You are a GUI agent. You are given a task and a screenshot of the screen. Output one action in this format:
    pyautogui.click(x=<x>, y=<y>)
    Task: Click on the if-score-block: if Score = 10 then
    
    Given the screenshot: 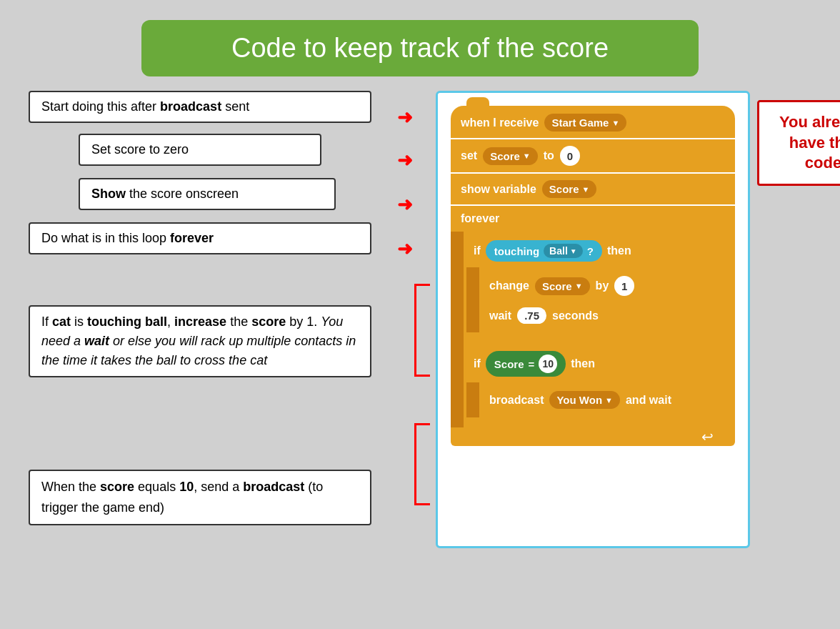 What is the action you would take?
    pyautogui.click(x=599, y=385)
    